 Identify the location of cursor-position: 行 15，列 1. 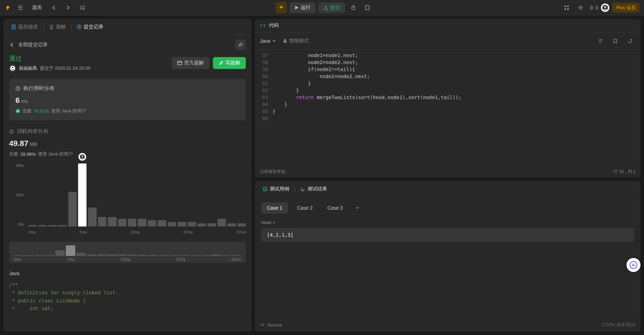
(625, 172).